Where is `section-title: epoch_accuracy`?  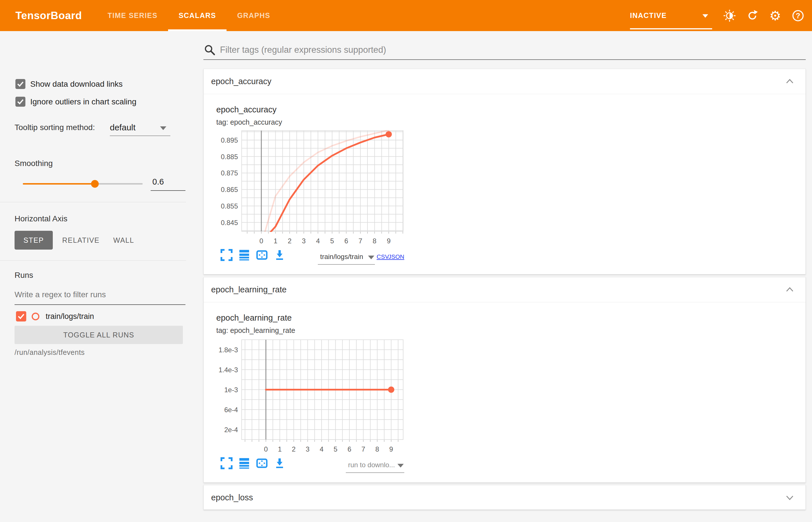
section-title: epoch_accuracy is located at coordinates (241, 81).